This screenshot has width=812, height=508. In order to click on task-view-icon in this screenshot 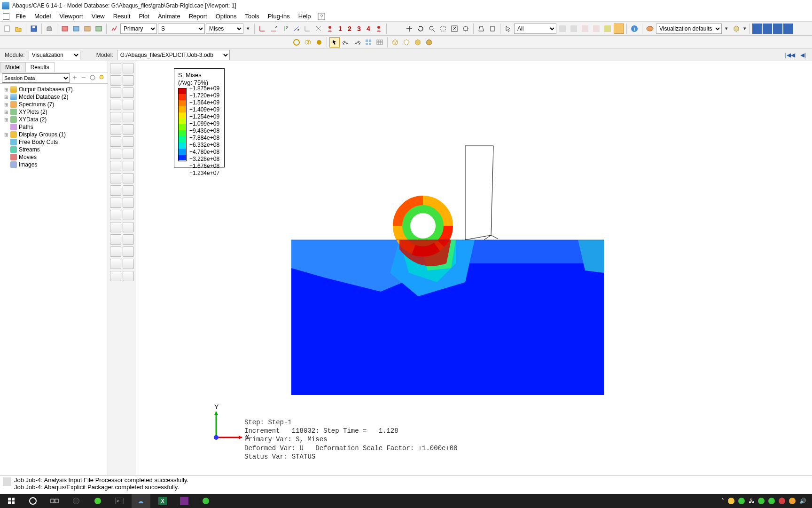, I will do `click(55, 501)`.